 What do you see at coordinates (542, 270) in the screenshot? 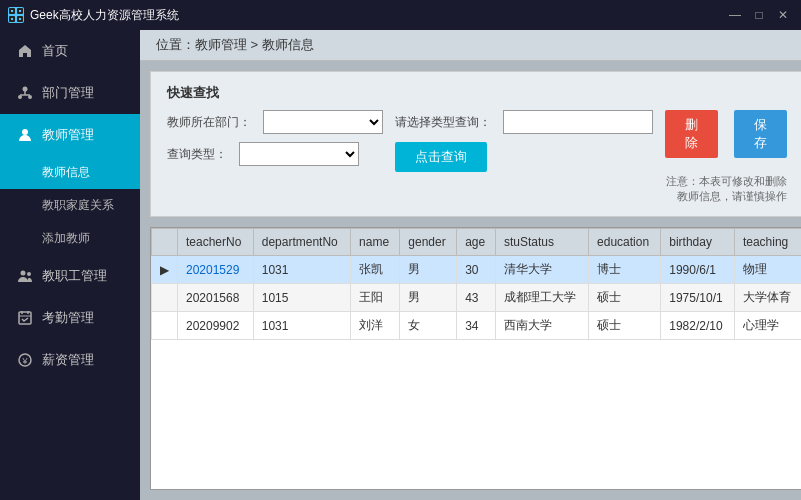
I see `cell-stuStatus: 清华大学` at bounding box center [542, 270].